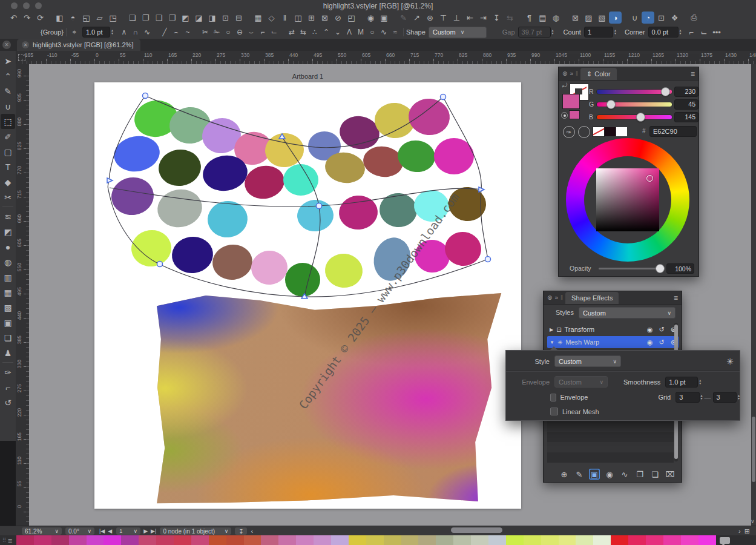 Image resolution: width=756 pixels, height=545 pixels. Describe the element at coordinates (102, 531) in the screenshot. I see `first-page-icon: |◀` at that location.